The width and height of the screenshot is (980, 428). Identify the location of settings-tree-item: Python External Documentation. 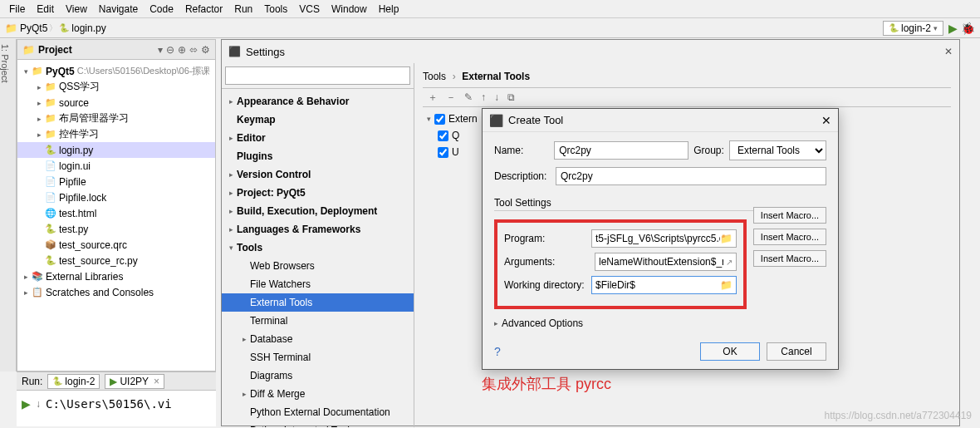
(317, 412).